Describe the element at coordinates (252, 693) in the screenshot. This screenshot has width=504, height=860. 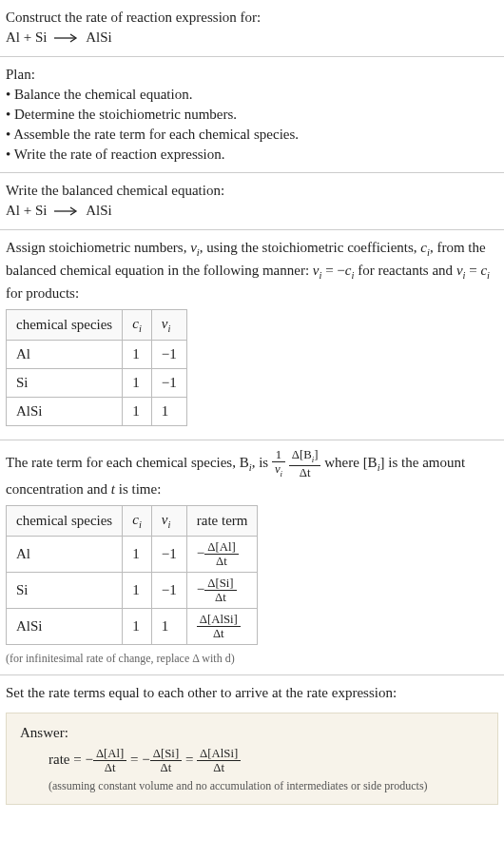
I see `final-heading: Set the rate terms equal to each other t…` at that location.